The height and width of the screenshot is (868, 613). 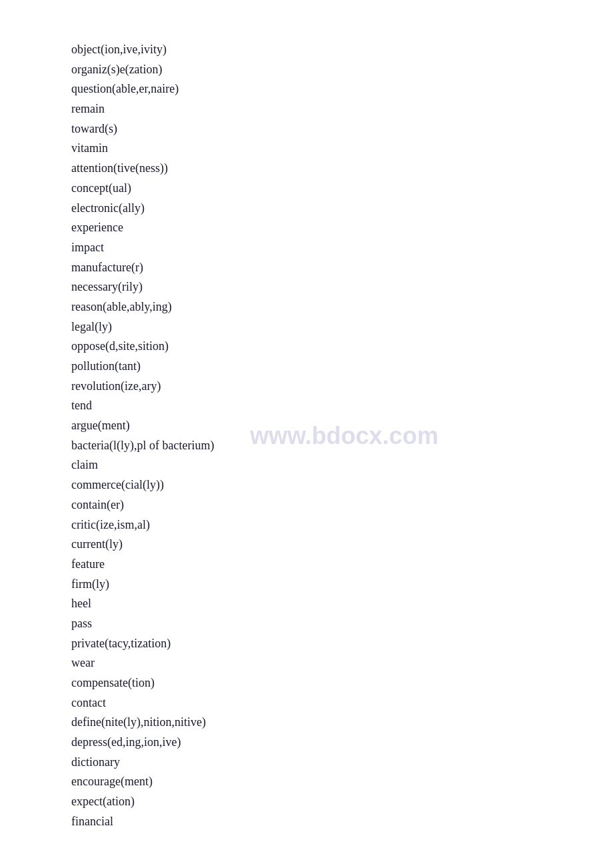 What do you see at coordinates (306, 169) in the screenshot?
I see `list-item: attention(tive(ness))` at bounding box center [306, 169].